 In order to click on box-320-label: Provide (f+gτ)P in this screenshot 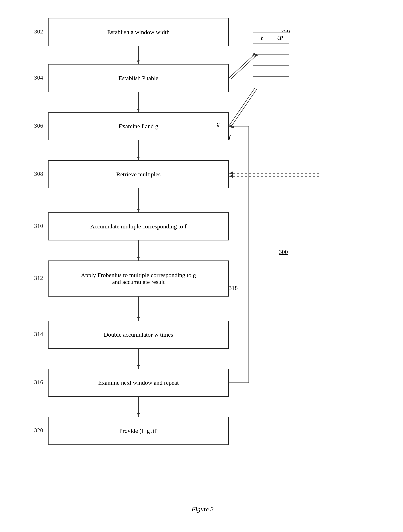, I will do `click(138, 431)`.